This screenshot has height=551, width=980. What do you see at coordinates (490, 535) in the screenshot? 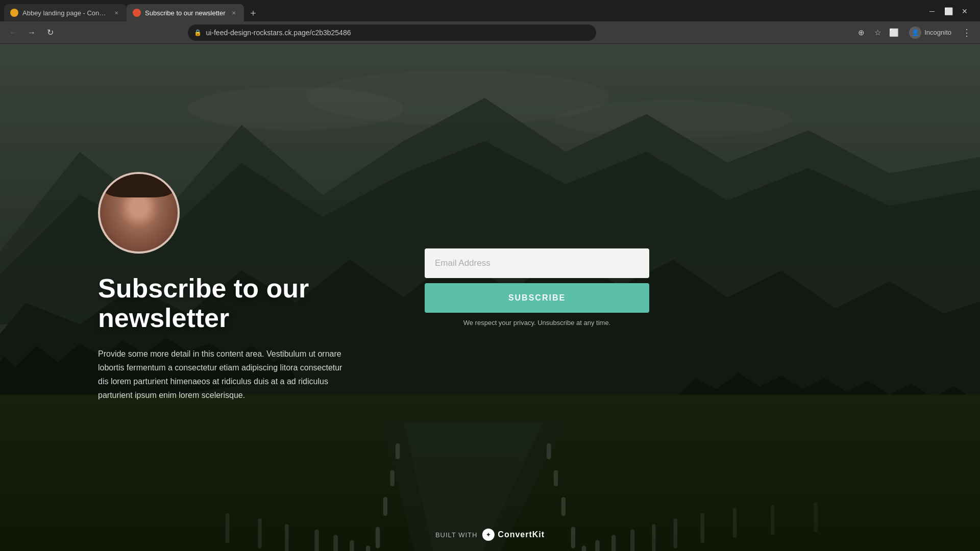
I see `page-footer: BUILT WITH ✦ ConvertKit` at bounding box center [490, 535].